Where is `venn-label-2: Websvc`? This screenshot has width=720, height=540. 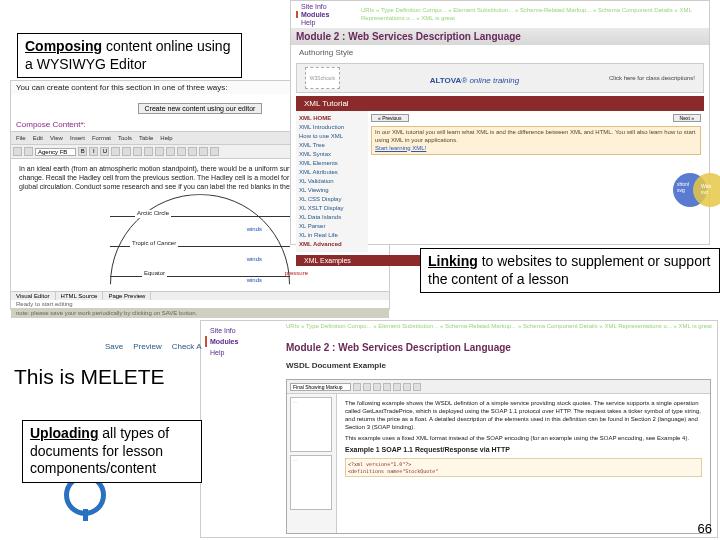 venn-label-2: Websvc is located at coordinates (706, 189).